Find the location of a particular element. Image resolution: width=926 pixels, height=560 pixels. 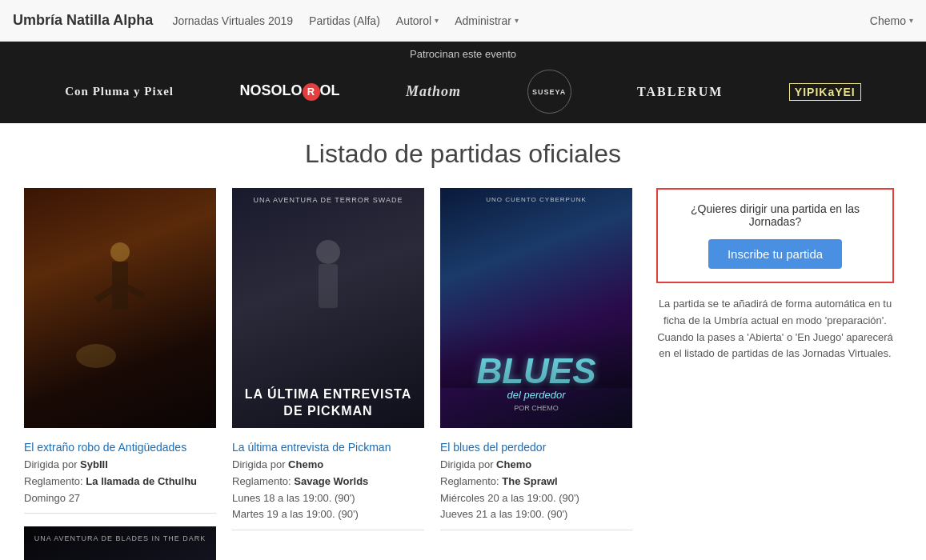

sponsor-mathom: Mathom is located at coordinates (434, 91).